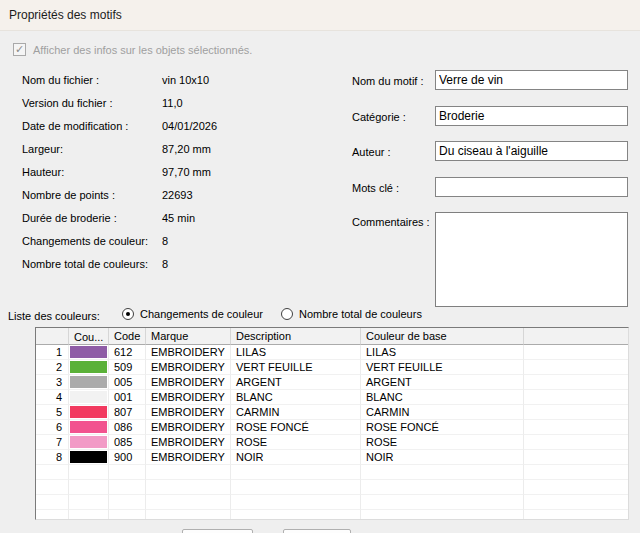 This screenshot has width=640, height=533. Describe the element at coordinates (54, 316) in the screenshot. I see `color-list-label: Liste des couleurs:` at that location.